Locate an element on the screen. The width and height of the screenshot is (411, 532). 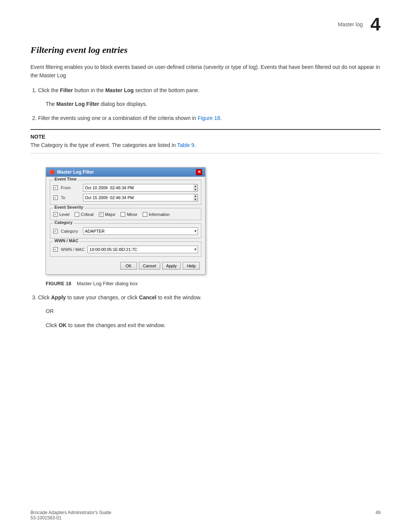
step3-cancel-bold: Cancel is located at coordinates (148, 297).